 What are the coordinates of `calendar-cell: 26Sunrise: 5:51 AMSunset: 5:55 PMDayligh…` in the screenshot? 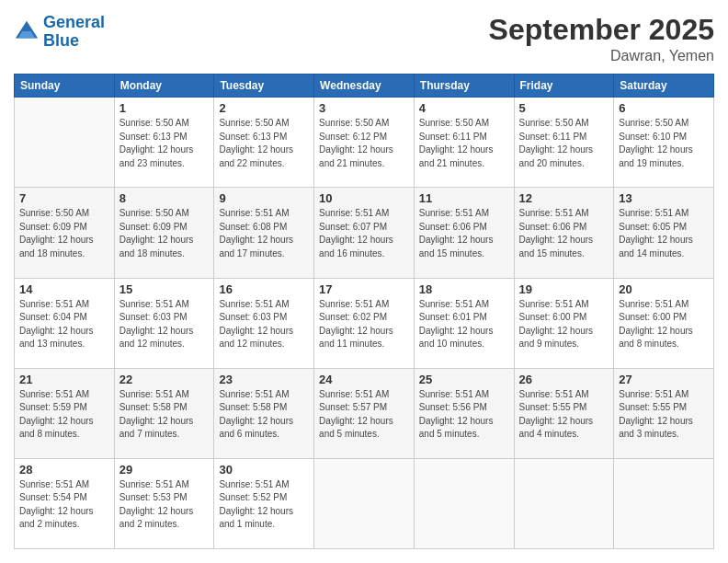 It's located at (564, 413).